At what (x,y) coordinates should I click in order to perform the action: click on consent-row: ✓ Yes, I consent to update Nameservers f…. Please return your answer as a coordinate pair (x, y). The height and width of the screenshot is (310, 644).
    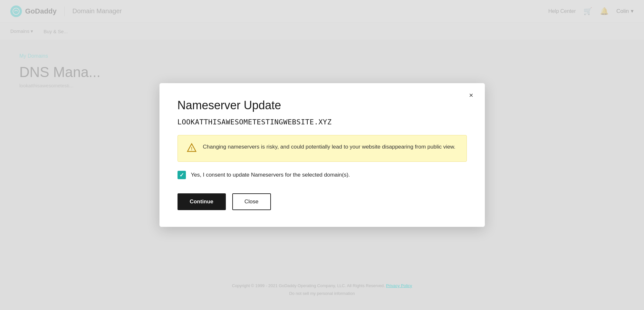
    Looking at the image, I should click on (322, 175).